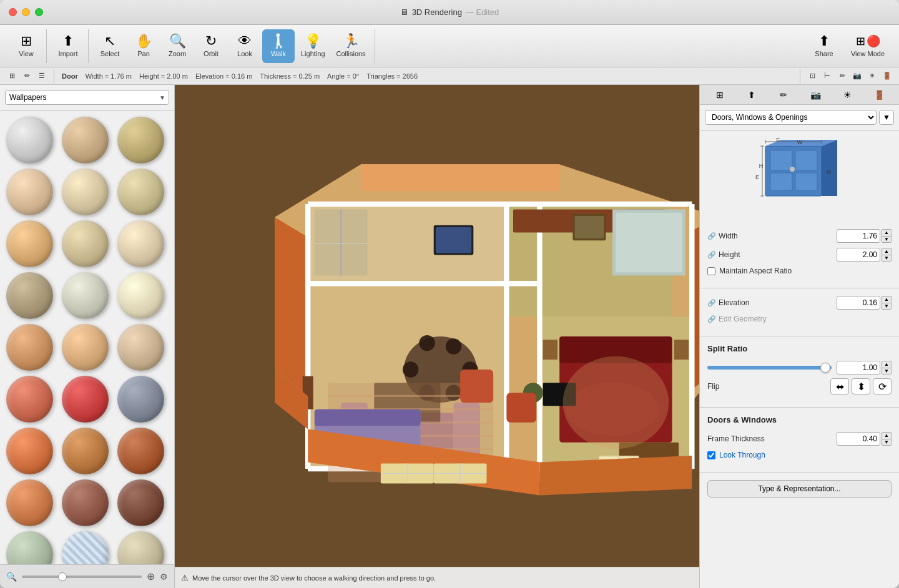 Image resolution: width=899 pixels, height=588 pixels. Describe the element at coordinates (144, 46) in the screenshot. I see `pan-button: ✋ Pan` at that location.